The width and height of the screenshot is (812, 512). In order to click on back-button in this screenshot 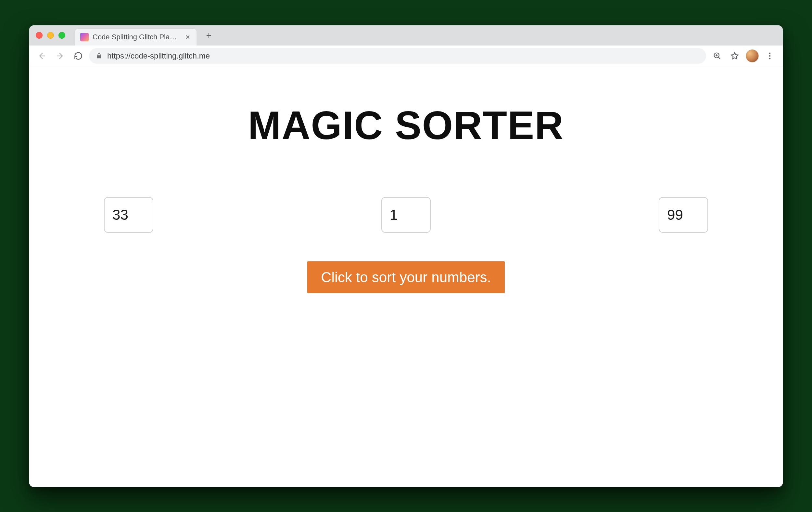, I will do `click(42, 56)`.